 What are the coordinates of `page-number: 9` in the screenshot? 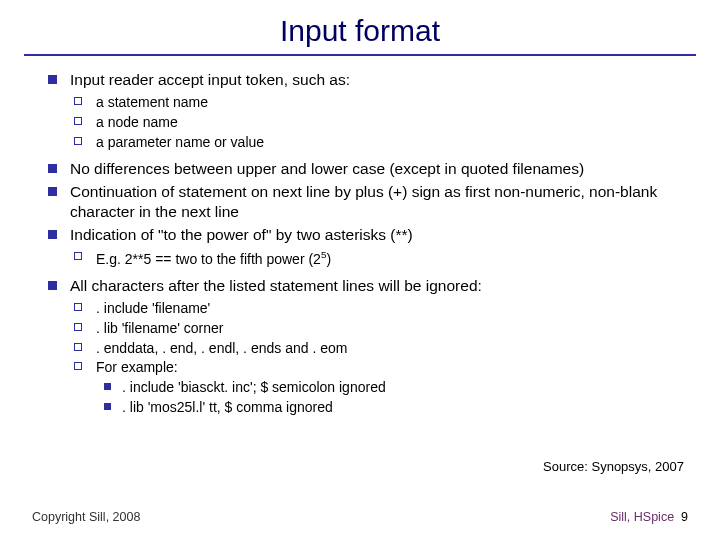 It's located at (684, 517).